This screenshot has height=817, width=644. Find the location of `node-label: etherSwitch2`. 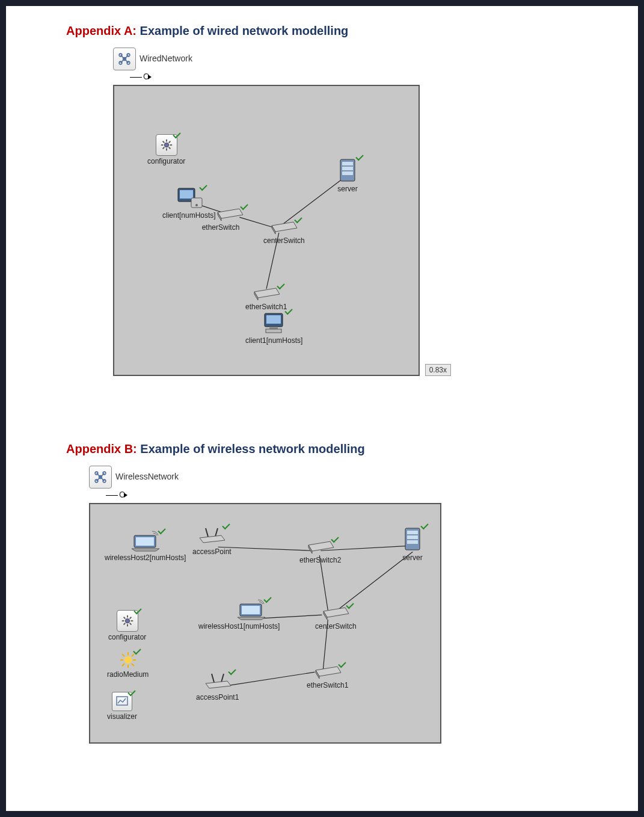

node-label: etherSwitch2 is located at coordinates (320, 560).